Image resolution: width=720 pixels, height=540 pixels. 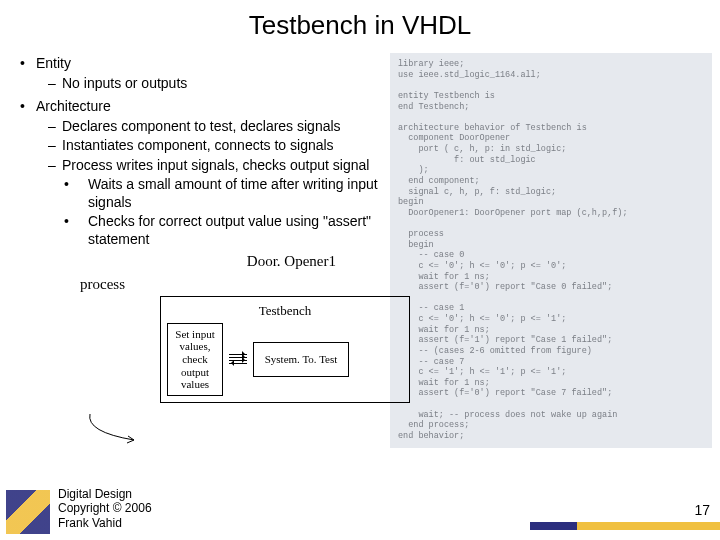 I want to click on t: Set input, so click(x=195, y=334).